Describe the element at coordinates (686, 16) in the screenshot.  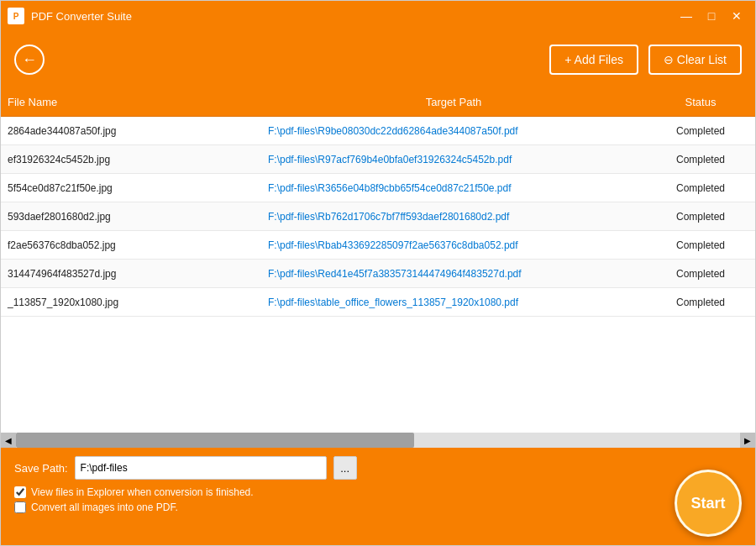
I see `minimize-button: —` at that location.